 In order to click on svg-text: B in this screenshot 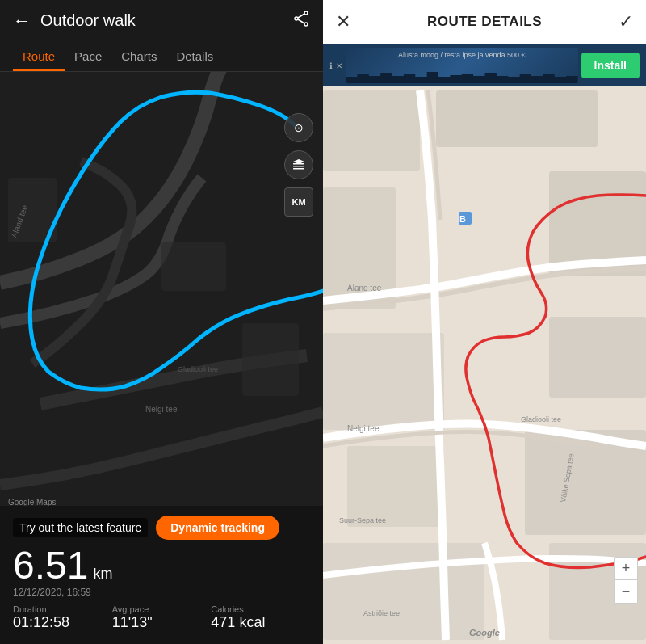, I will do `click(463, 219)`.